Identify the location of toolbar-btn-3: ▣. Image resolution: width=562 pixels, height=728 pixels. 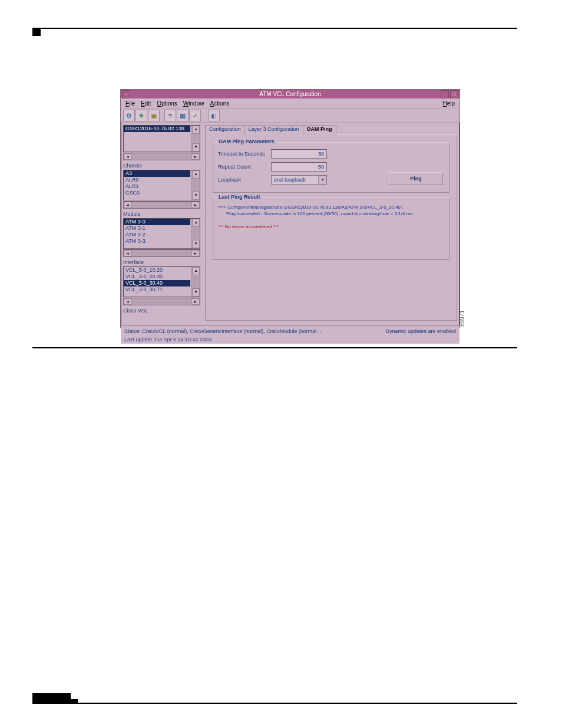
(154, 116).